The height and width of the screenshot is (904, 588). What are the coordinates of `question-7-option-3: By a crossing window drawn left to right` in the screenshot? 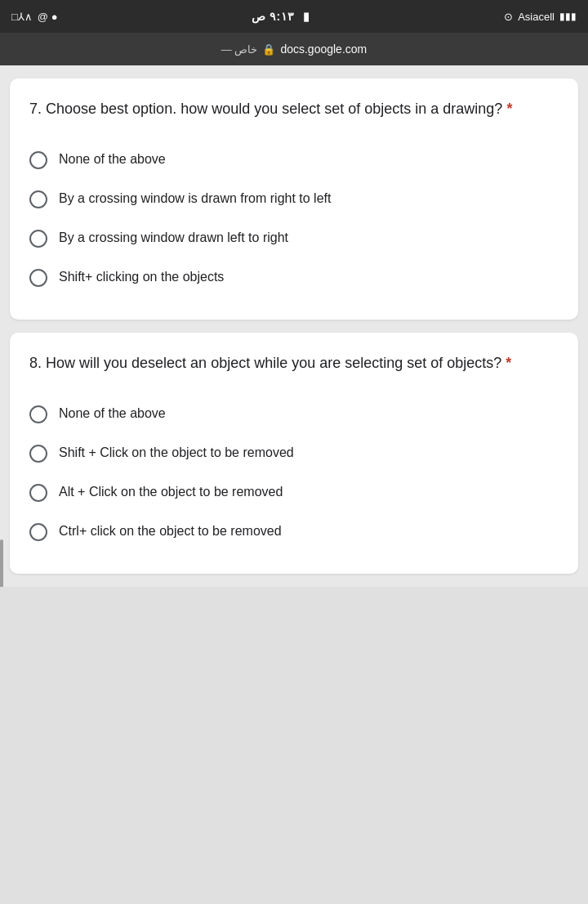 It's located at (294, 238).